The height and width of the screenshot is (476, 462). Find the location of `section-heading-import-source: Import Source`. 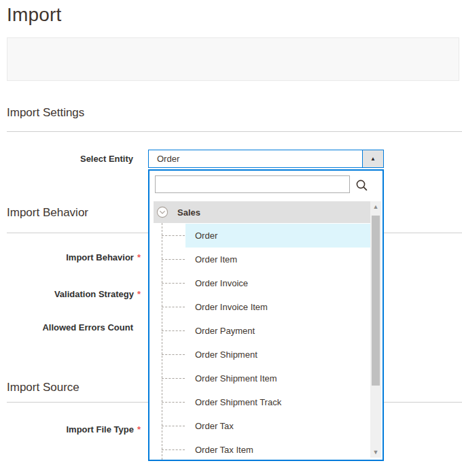

section-heading-import-source: Import Source is located at coordinates (43, 388).